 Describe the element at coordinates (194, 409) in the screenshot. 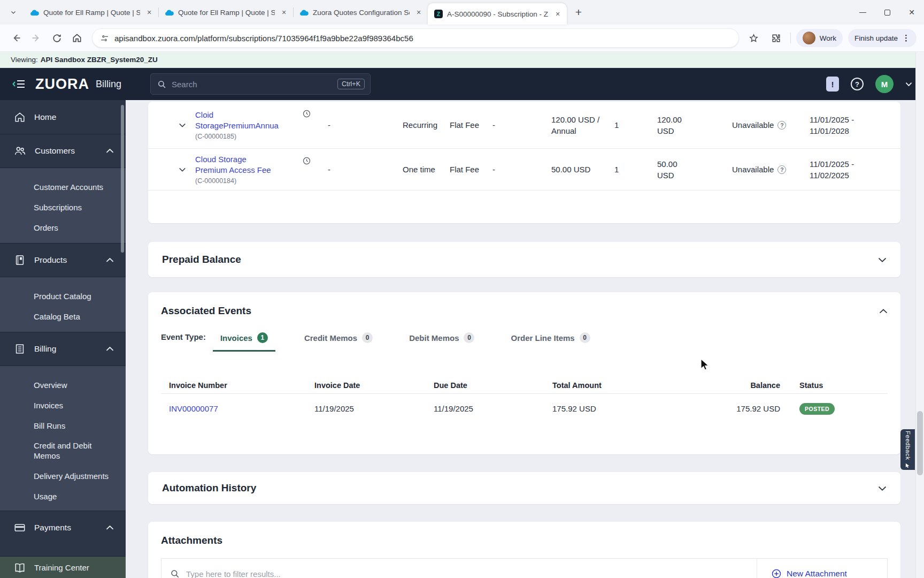

I see `invoice-link: INV00000077` at that location.